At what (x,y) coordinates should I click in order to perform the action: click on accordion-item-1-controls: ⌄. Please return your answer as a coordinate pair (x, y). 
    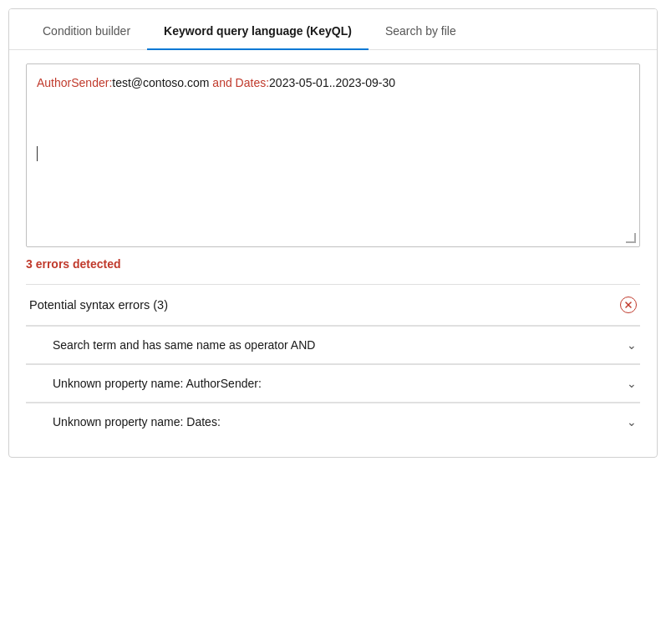
    Looking at the image, I should click on (632, 345).